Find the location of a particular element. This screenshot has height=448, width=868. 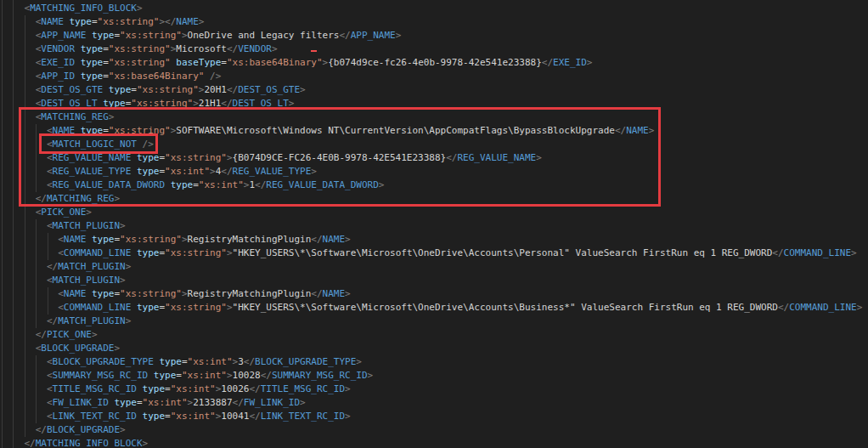

code-line: </MATCHING_REG> is located at coordinates (435, 199).